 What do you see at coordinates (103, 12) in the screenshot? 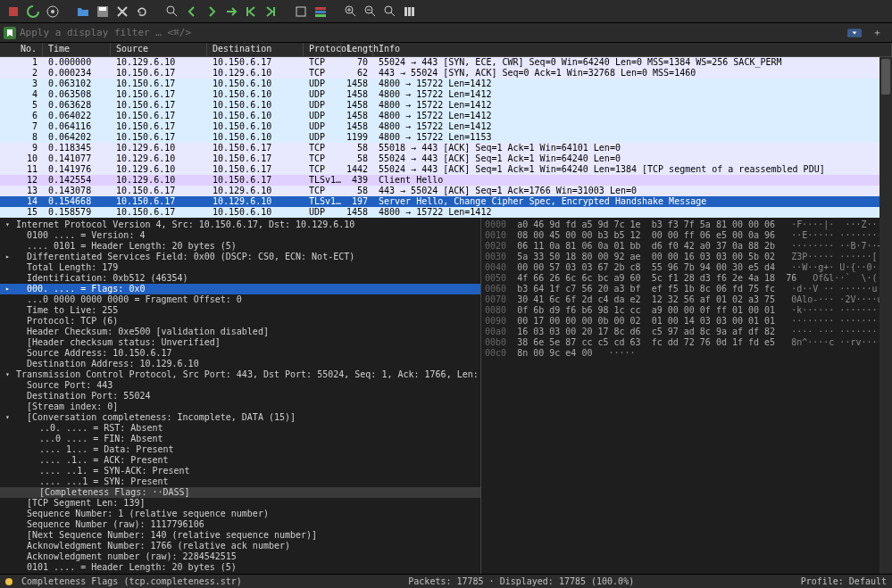
I see `save-file-icon` at bounding box center [103, 12].